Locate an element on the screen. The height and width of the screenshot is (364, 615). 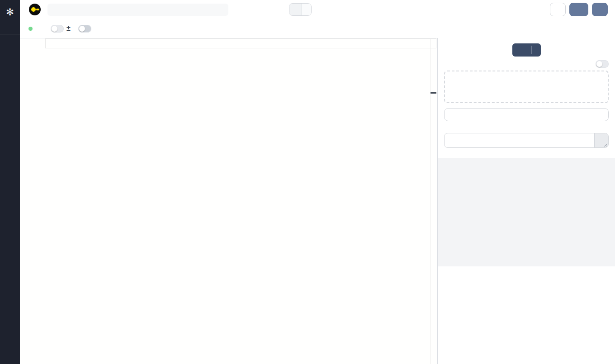
path-control is located at coordinates (300, 9).